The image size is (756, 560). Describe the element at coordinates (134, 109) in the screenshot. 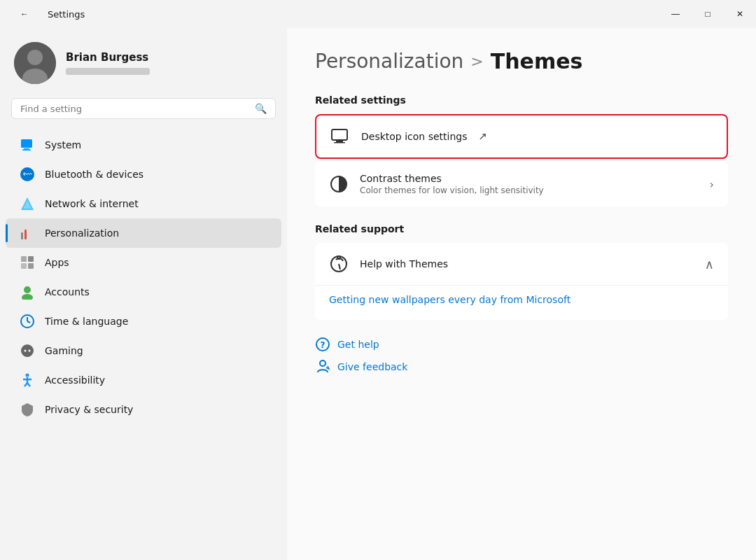

I see `search-input` at that location.